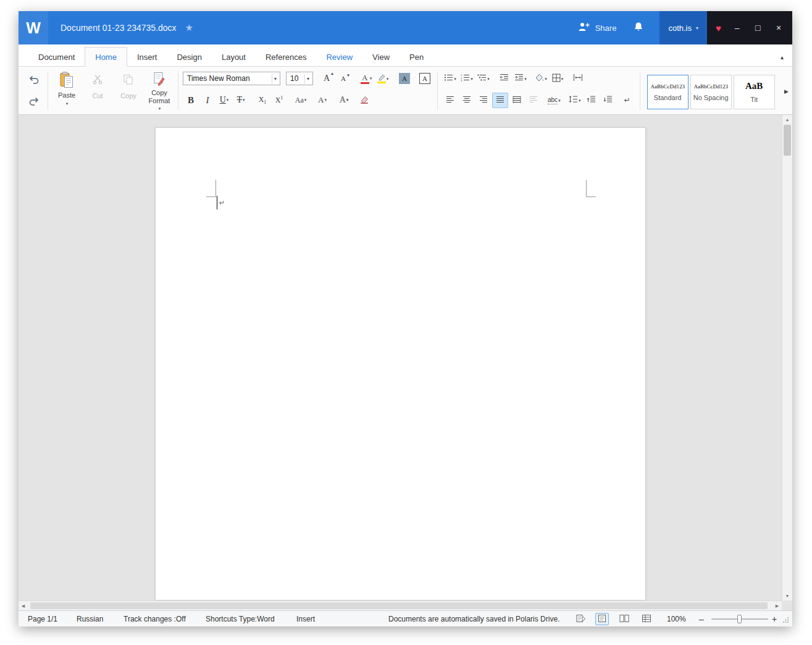 The width and height of the screenshot is (812, 645). I want to click on superscript-icon: X1, so click(279, 100).